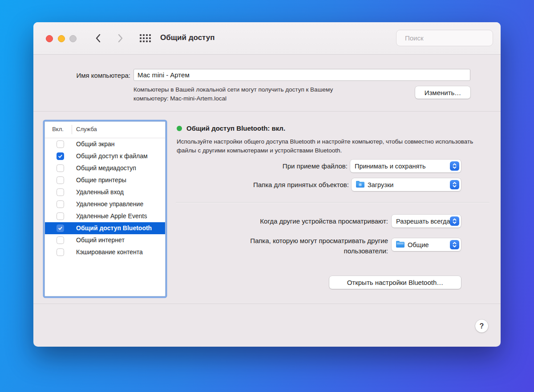  What do you see at coordinates (443, 92) in the screenshot?
I see `edit-button: Изменить…` at bounding box center [443, 92].